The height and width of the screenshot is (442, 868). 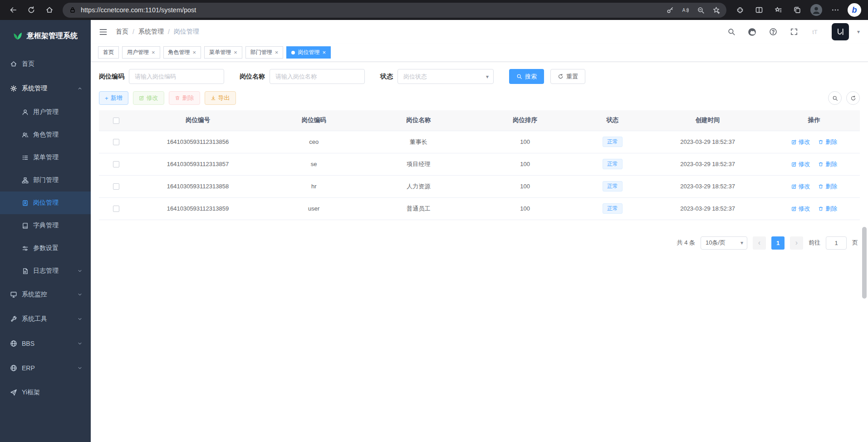 What do you see at coordinates (113, 98) in the screenshot?
I see `add-button: + 新增` at bounding box center [113, 98].